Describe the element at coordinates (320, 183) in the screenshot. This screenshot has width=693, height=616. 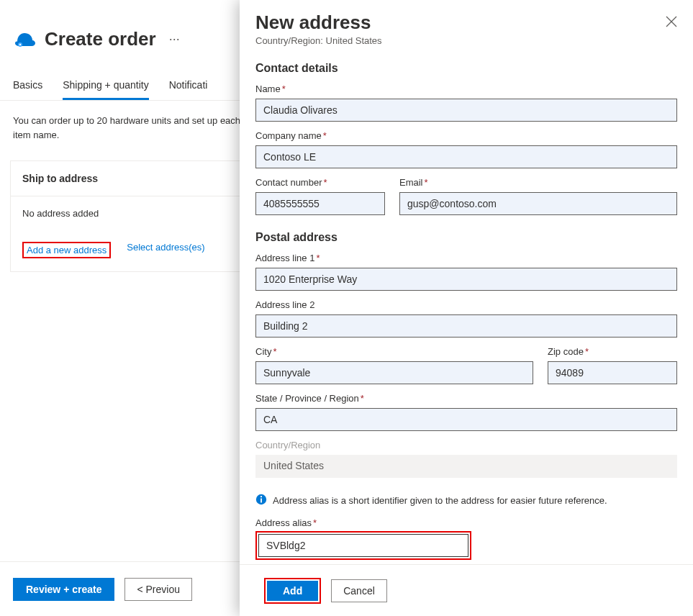
I see `label-contact-number: Contact number*` at that location.